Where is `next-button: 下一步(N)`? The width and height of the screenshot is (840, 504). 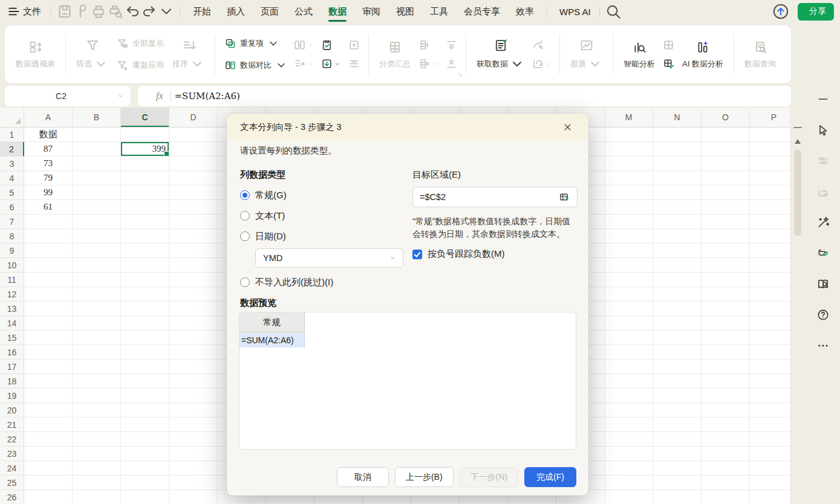
next-button: 下一步(N) is located at coordinates (489, 477).